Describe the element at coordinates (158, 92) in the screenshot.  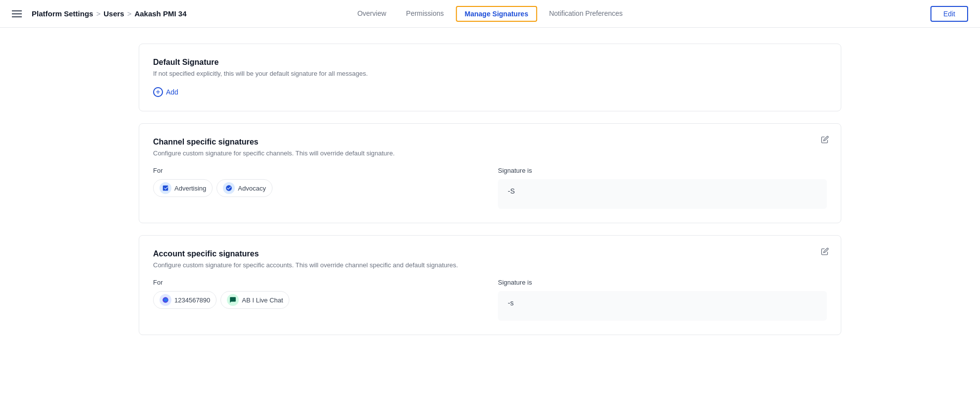
I see `add-icon: +` at that location.